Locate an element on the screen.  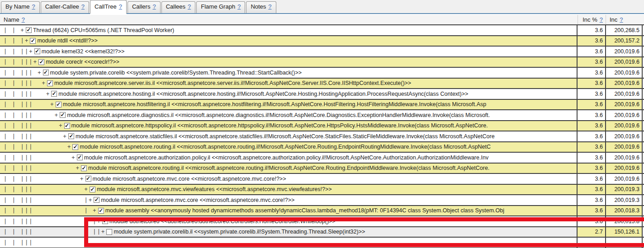
inc-cell: 200,019.6 is located at coordinates (624, 51).